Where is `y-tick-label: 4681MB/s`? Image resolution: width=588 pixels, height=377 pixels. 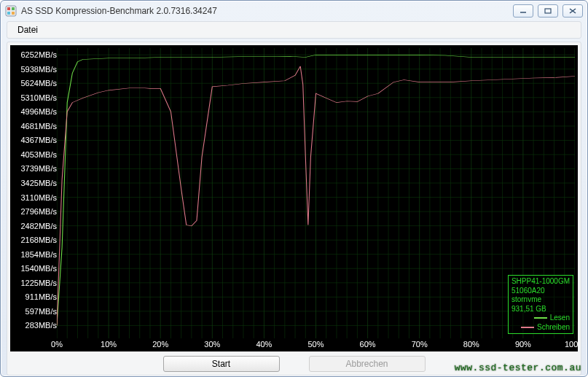 y-tick-label: 4681MB/s is located at coordinates (39, 126).